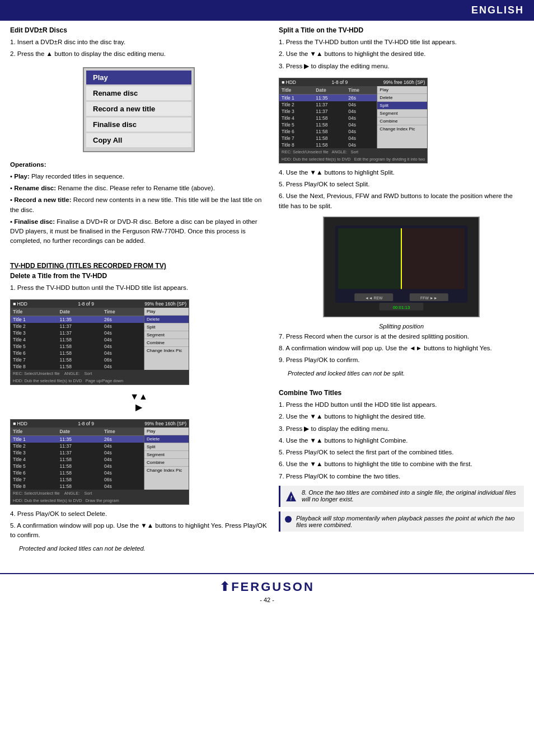 The width and height of the screenshot is (534, 756). What do you see at coordinates (139, 77) in the screenshot?
I see `menu-item-play: Play` at bounding box center [139, 77].